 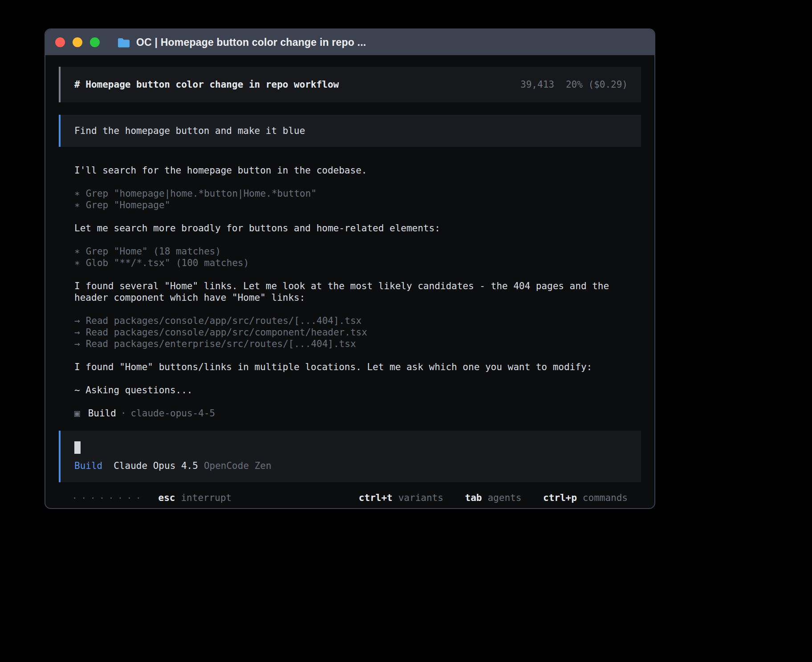 What do you see at coordinates (357, 257) in the screenshot?
I see `tool-call-group: ∗Grep "Home" (18 matches) ∗Glob "**/*.ts…` at bounding box center [357, 257].